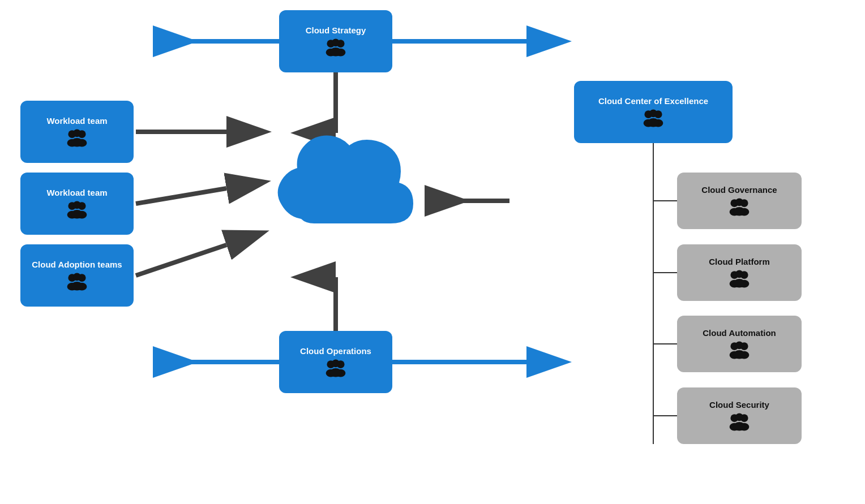  I want to click on workload-team-2-label: Workload team, so click(77, 192).